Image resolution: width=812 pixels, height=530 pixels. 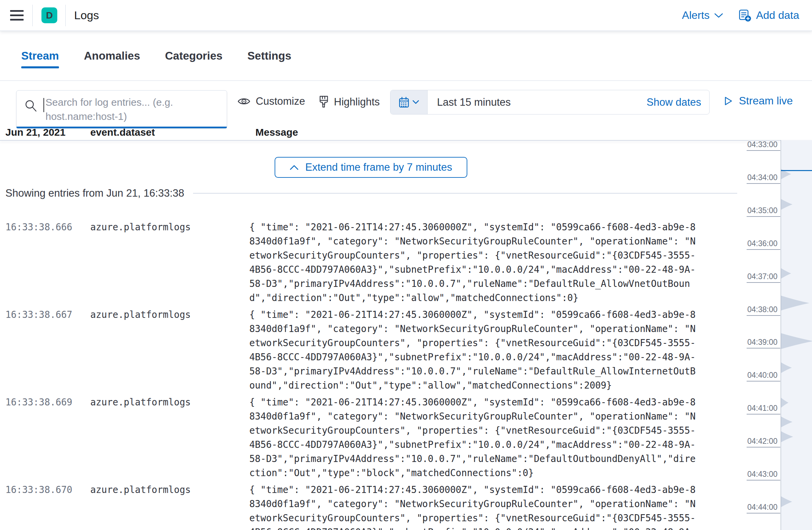 I want to click on minimap-tick-label: 04:39:00, so click(x=762, y=342).